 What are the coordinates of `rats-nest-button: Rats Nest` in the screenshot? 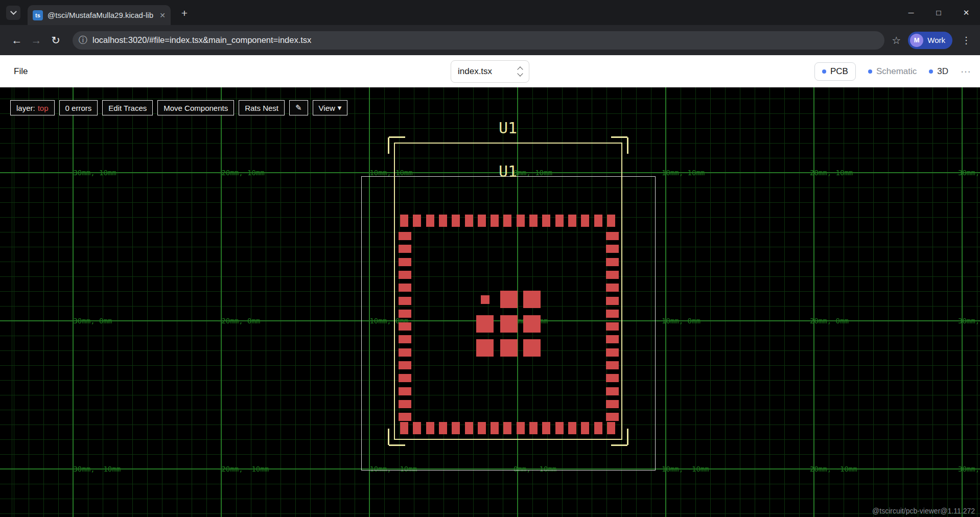 It's located at (262, 108).